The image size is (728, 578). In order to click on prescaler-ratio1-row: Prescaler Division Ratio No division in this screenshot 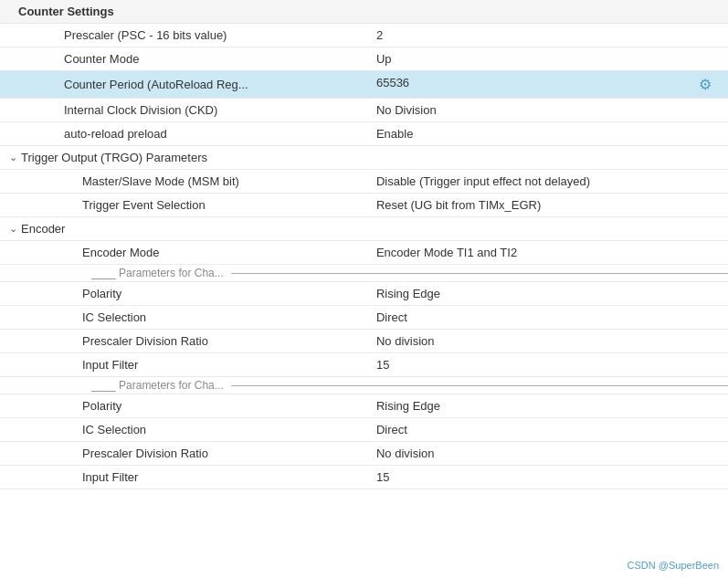, I will do `click(364, 342)`.